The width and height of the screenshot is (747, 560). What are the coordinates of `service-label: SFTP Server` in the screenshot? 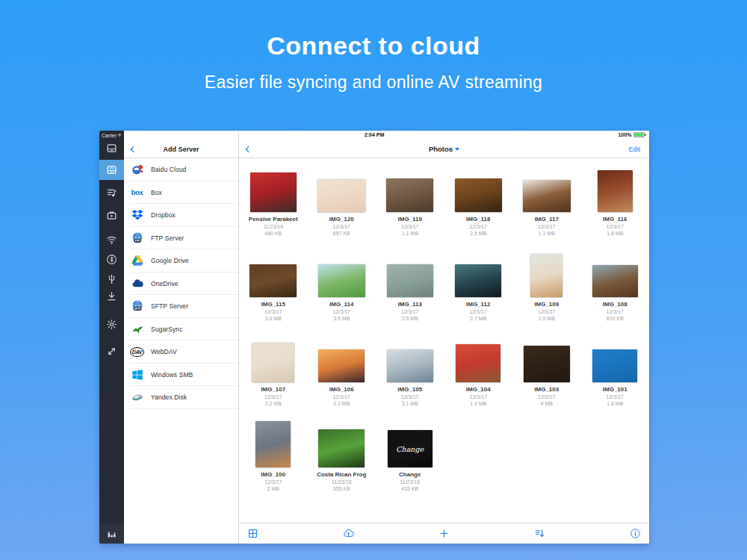 It's located at (170, 306).